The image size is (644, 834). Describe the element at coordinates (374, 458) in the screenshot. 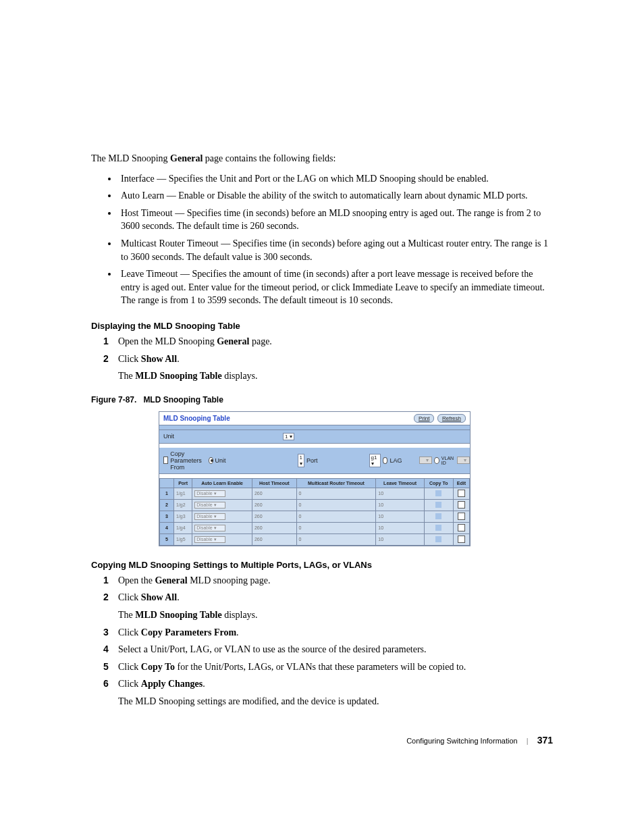

I see `copy-port-value: g1` at that location.